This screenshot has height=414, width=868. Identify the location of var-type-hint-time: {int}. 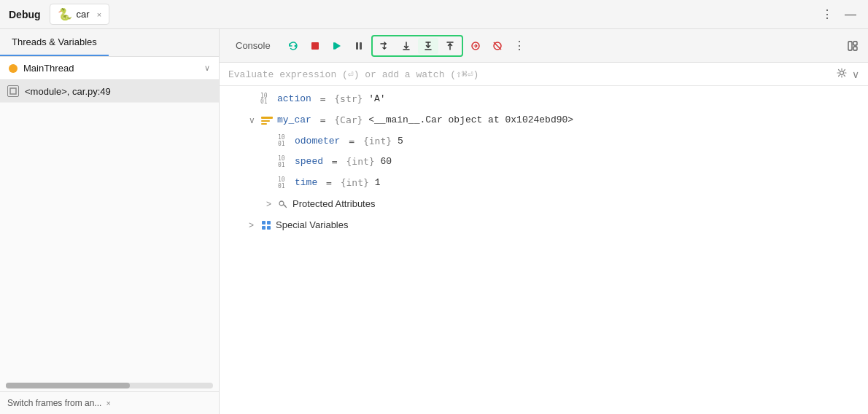
(357, 184).